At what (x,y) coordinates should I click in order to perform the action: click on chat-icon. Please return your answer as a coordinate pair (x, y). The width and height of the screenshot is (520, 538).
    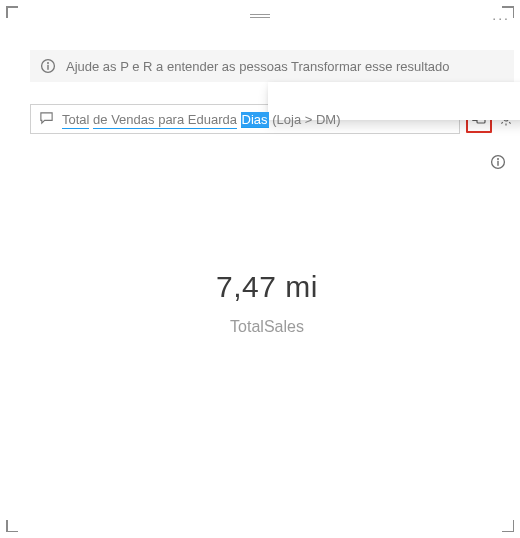
    Looking at the image, I should click on (46, 120).